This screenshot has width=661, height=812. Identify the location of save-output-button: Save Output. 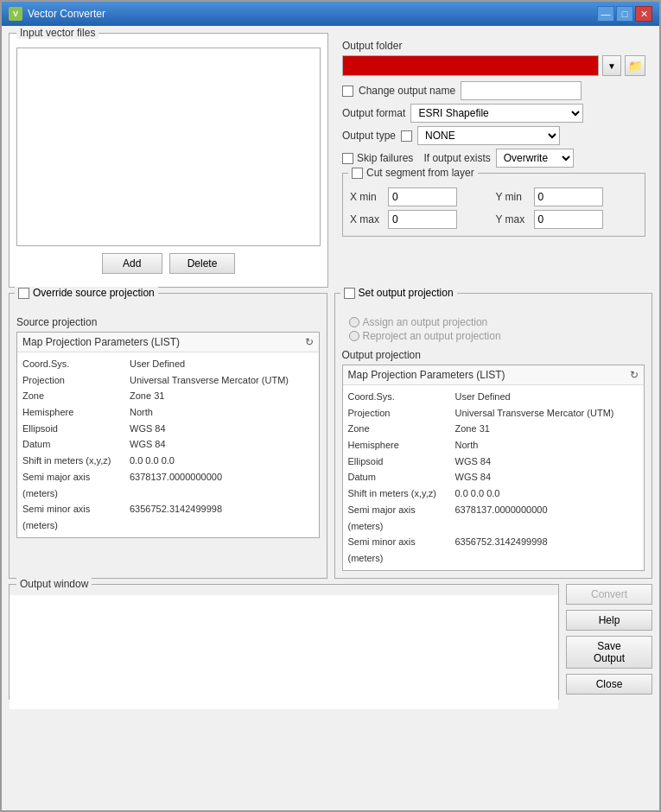
(609, 652).